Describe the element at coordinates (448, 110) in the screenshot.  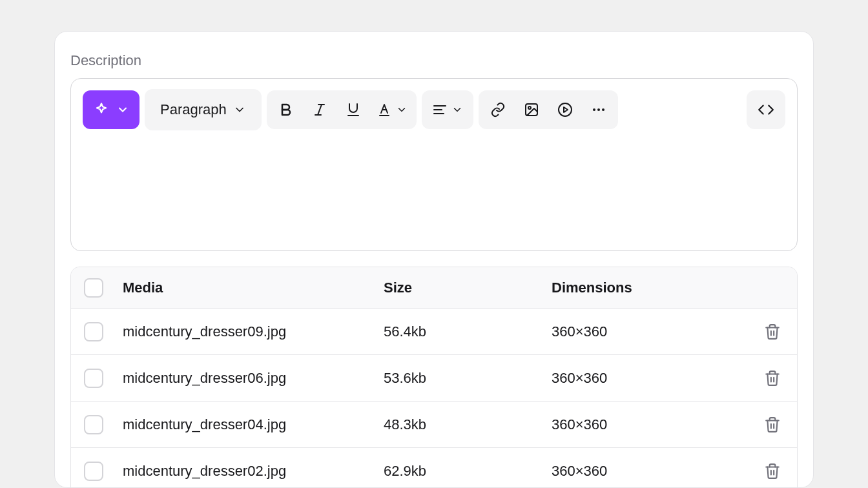
I see `align-group` at that location.